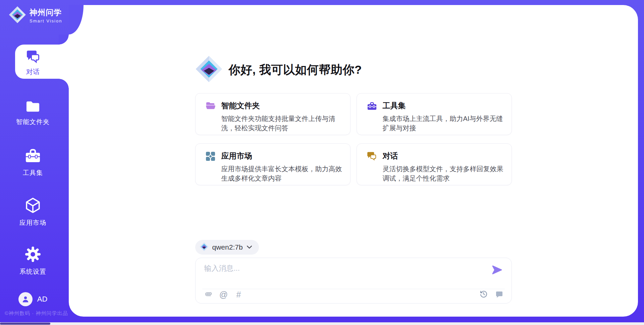 This screenshot has height=325, width=644. I want to click on folder-icon, so click(33, 107).